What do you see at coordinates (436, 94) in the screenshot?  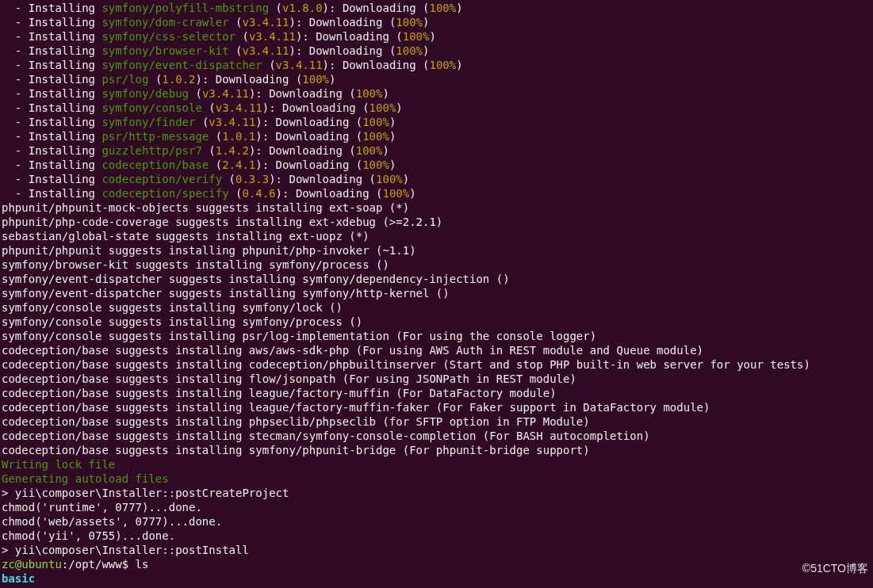 I see `install-line: - Installing symfony/debug (v3.4.11): Do…` at bounding box center [436, 94].